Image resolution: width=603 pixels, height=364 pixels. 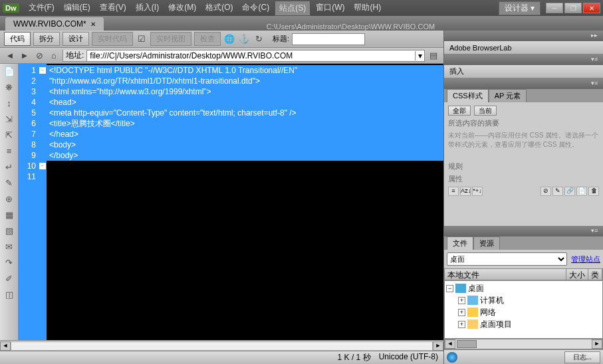 I want to click on menu-edit: 编辑(E), so click(x=77, y=8).